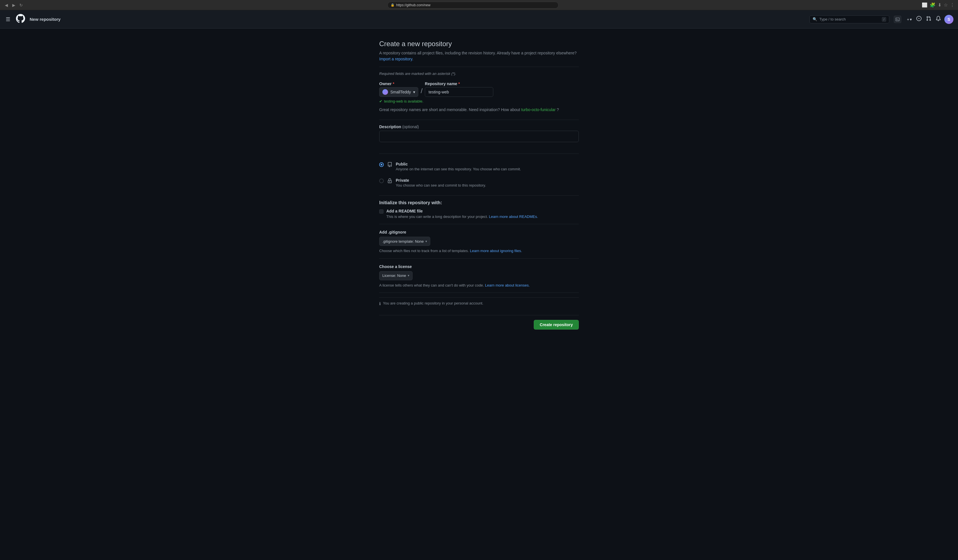 The width and height of the screenshot is (958, 560). Describe the element at coordinates (413, 5) in the screenshot. I see `url-text: https://github.com/new` at that location.